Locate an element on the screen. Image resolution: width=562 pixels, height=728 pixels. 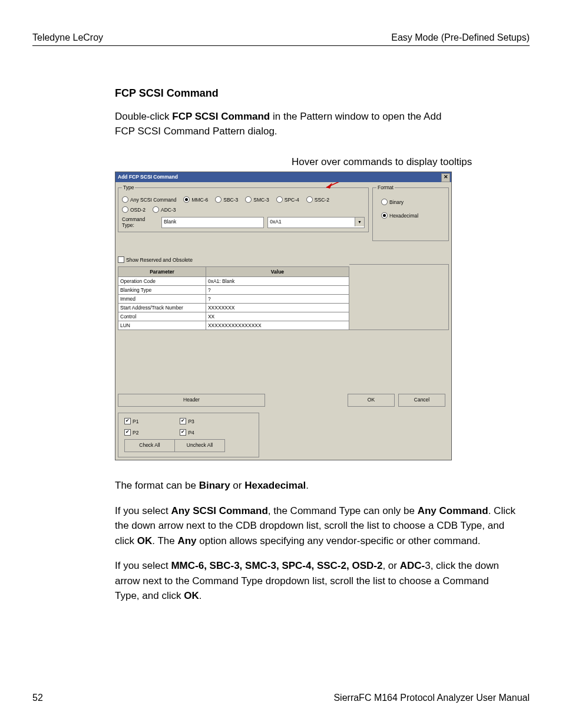
header-left: Teledyne LeCroy is located at coordinates (68, 38).